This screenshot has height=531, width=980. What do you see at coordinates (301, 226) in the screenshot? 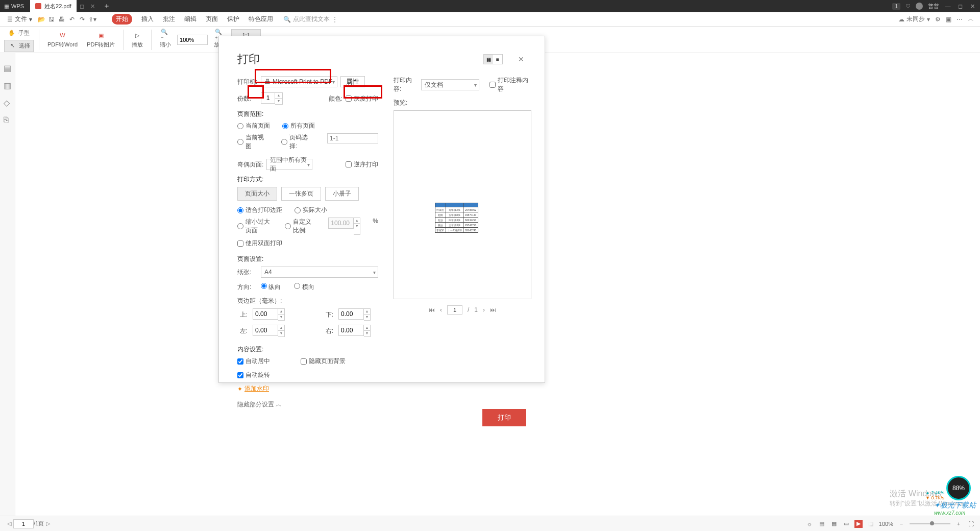
I see `radio-custom-scale: 自定义比例:` at bounding box center [301, 226].